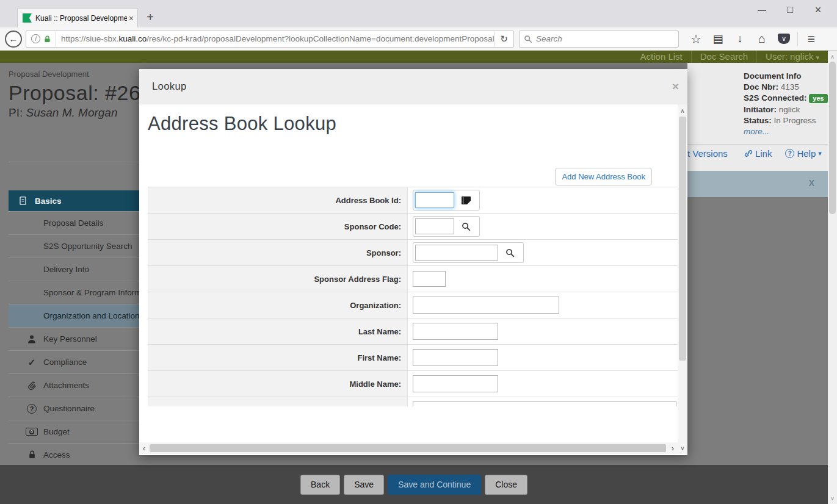 This screenshot has height=504, width=837. What do you see at coordinates (435, 226) in the screenshot?
I see `sponsor-code-input` at bounding box center [435, 226].